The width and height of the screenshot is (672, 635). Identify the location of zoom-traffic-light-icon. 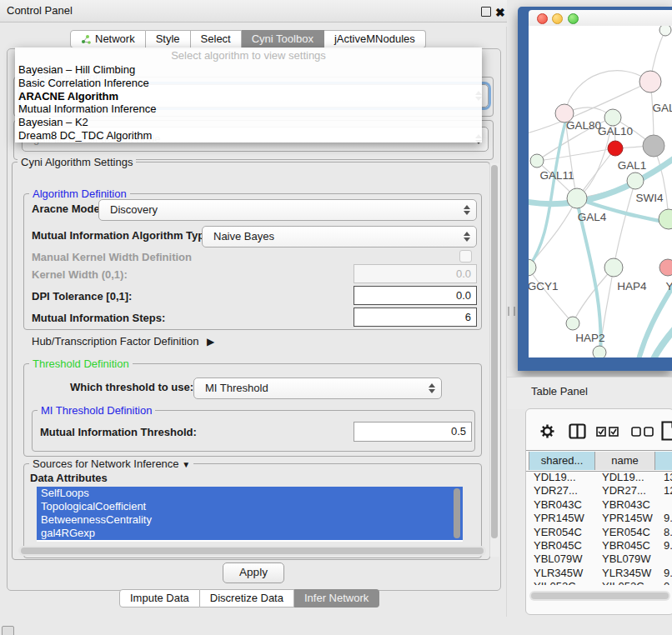
(574, 18).